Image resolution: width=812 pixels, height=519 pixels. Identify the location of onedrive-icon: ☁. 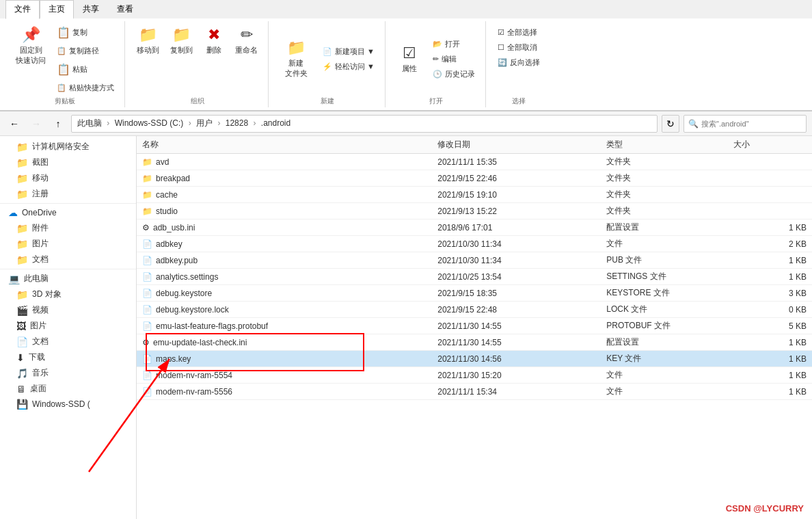
(13, 213).